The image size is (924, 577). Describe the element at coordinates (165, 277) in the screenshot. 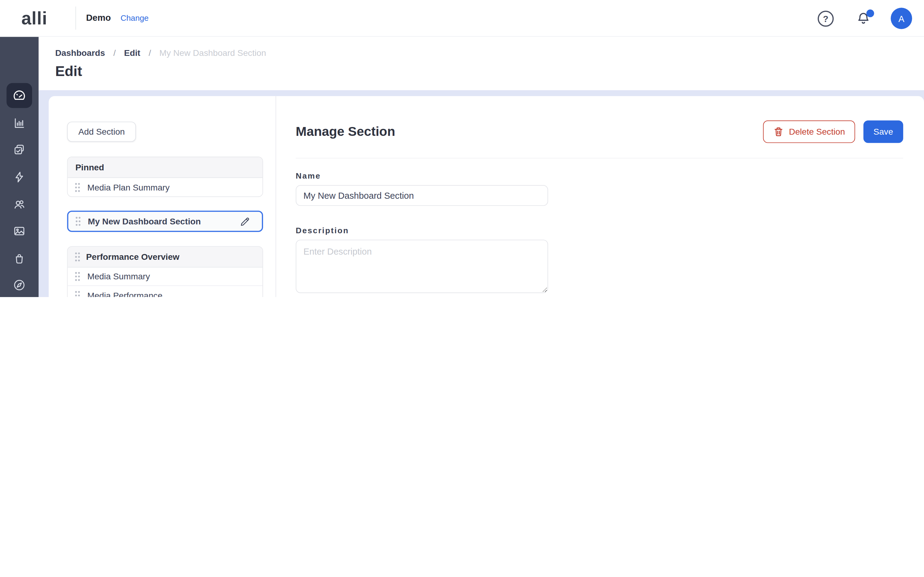

I see `section-item: Media Summary` at that location.